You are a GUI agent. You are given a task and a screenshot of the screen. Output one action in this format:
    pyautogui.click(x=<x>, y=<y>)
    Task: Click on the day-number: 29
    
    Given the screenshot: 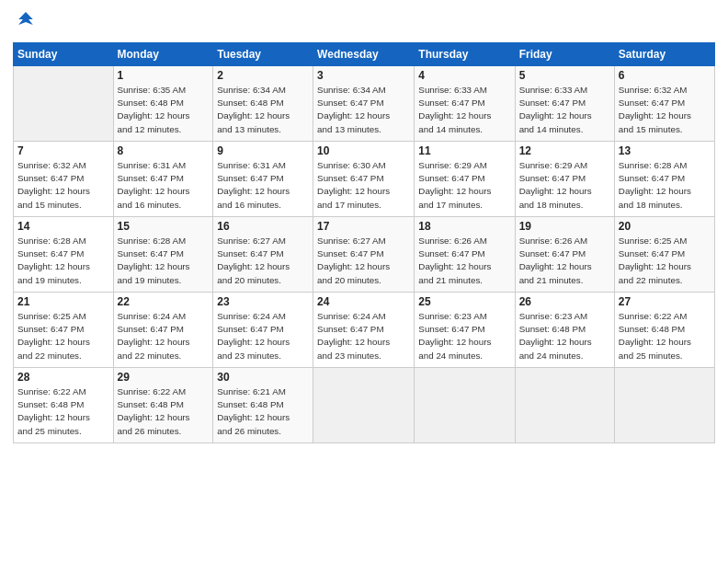 What is the action you would take?
    pyautogui.click(x=164, y=377)
    